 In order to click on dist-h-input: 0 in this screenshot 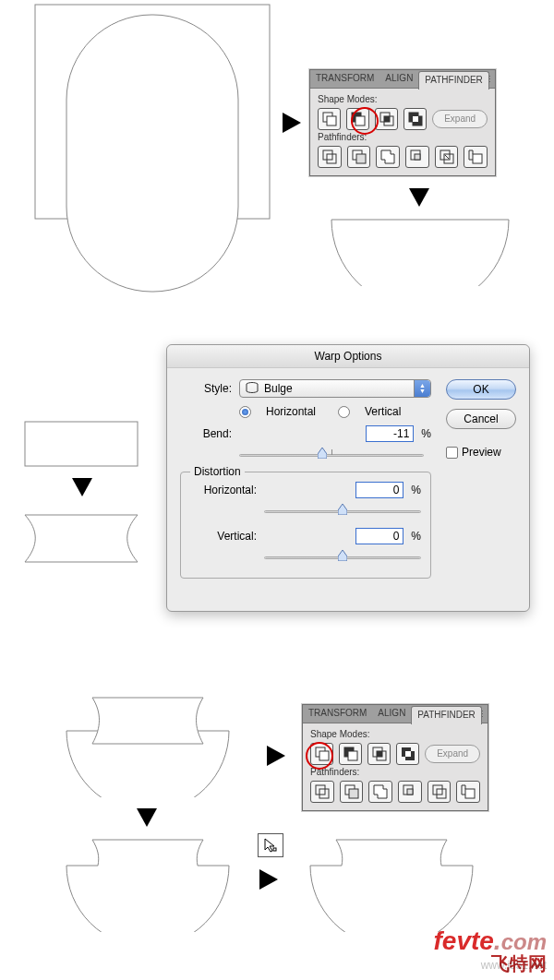, I will do `click(379, 490)`.